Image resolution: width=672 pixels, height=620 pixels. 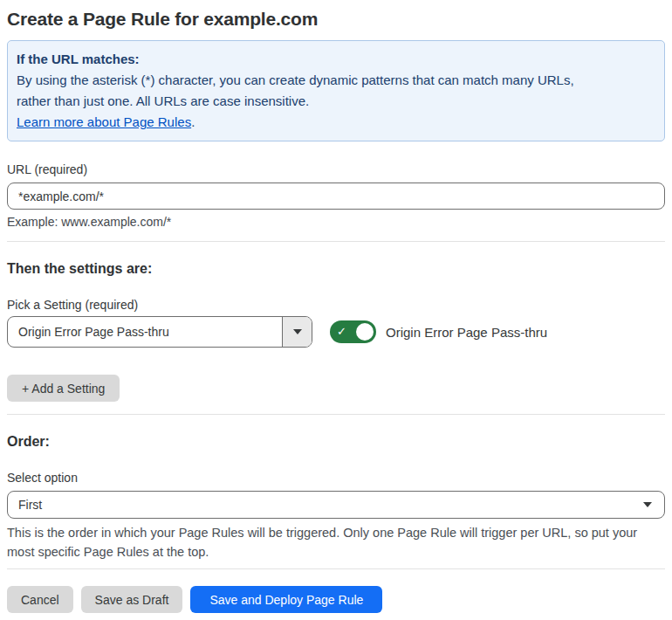 What do you see at coordinates (336, 599) in the screenshot?
I see `footer-actions: Cancel Save as Draft Save and Deploy Pag…` at bounding box center [336, 599].